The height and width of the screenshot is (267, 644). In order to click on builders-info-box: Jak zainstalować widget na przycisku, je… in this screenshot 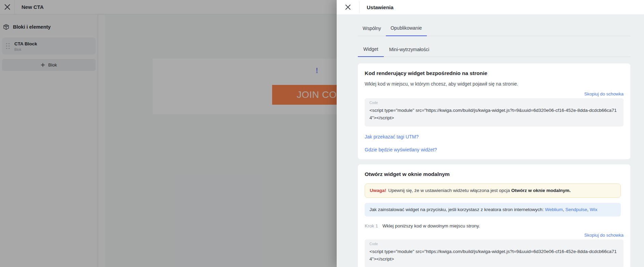, I will do `click(493, 210)`.